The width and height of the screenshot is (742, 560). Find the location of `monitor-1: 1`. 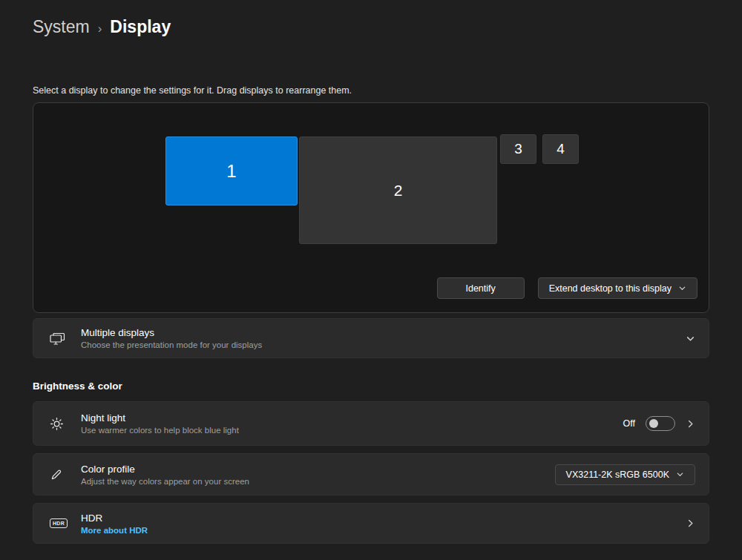

monitor-1: 1 is located at coordinates (232, 171).